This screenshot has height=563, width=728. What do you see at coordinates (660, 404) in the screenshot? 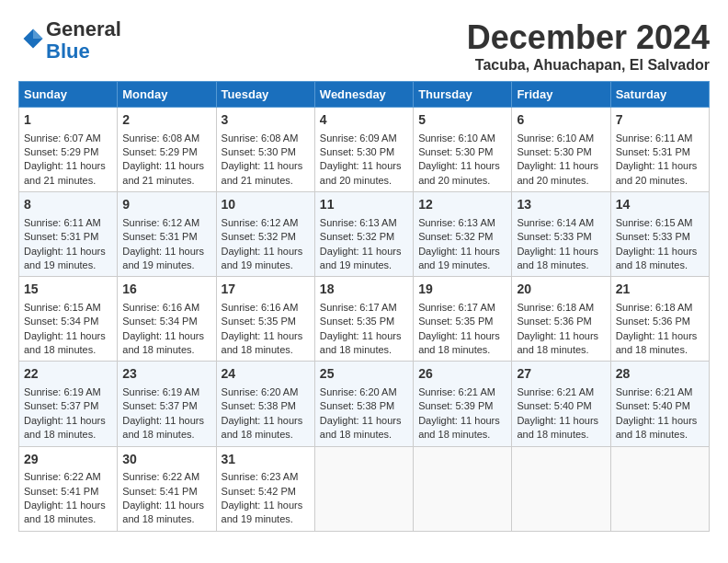
I see `calendar-cell: 28Sunrise: 6:21 AM Sunset: 5:40 PM Dayli…` at bounding box center [660, 404].